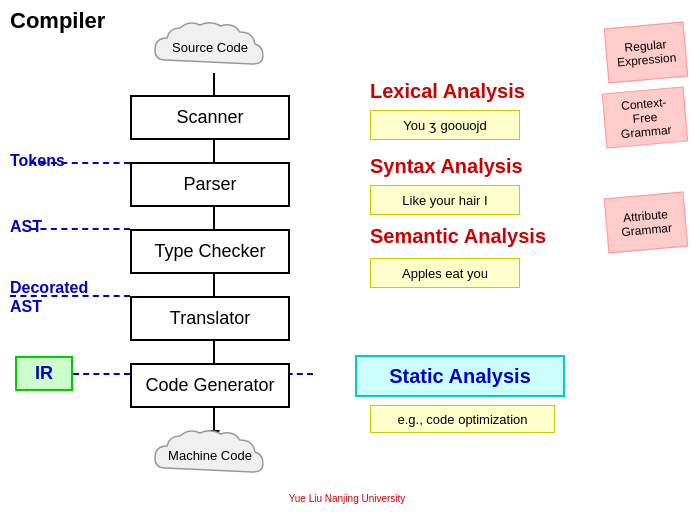 This screenshot has height=512, width=694. What do you see at coordinates (460, 376) in the screenshot?
I see `static-analysis-box: Static Analysis` at bounding box center [460, 376].